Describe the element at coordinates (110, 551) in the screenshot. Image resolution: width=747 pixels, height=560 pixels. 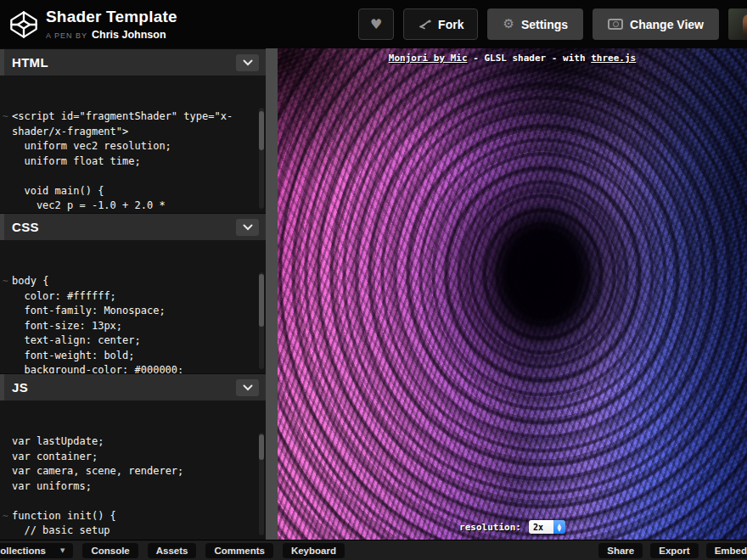
I see `console-button: Console` at that location.